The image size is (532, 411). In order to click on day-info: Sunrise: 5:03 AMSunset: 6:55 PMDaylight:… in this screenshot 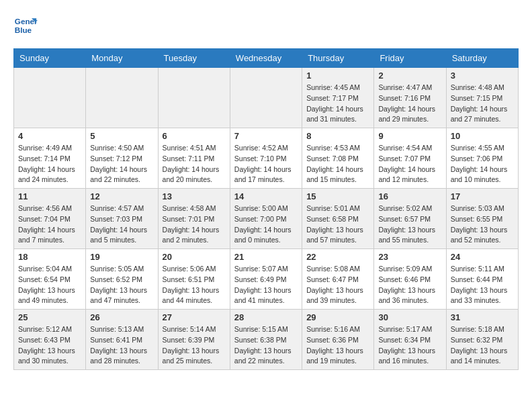, I will do `click(482, 224)`.